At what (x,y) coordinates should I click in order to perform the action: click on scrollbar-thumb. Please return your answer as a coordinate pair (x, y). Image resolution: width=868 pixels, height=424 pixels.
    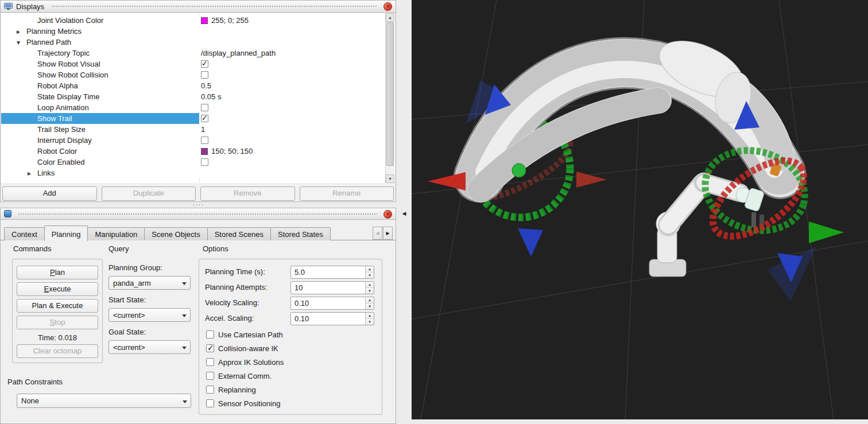
    Looking at the image, I should click on (390, 94).